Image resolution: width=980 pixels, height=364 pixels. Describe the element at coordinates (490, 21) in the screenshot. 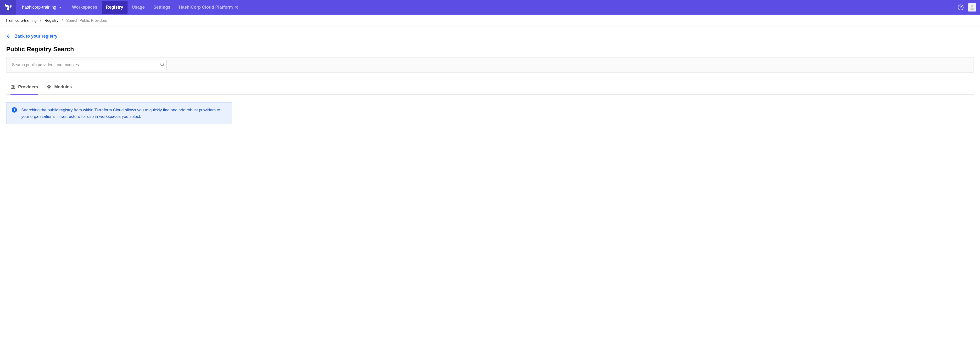

I see `breadcrumb: hashicorp-training / Registry / Search P…` at that location.